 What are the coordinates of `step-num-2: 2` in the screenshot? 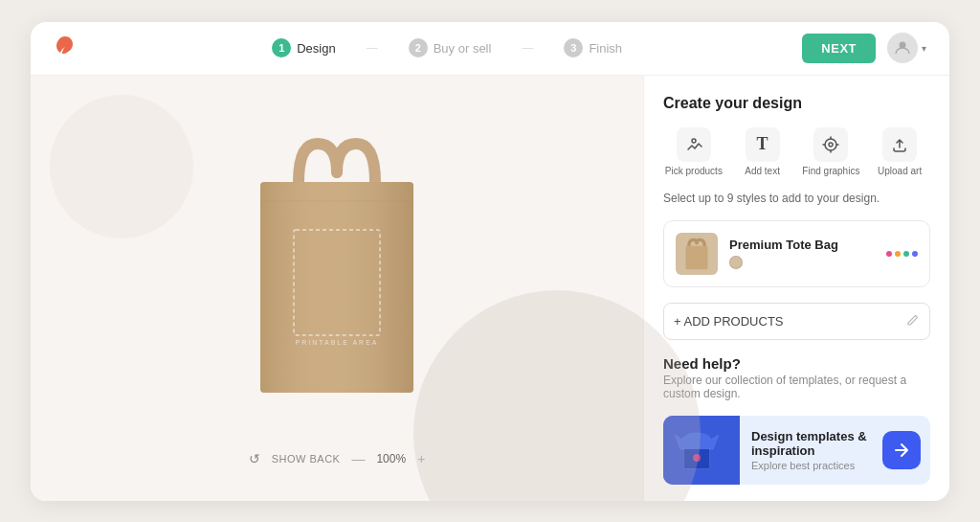 It's located at (418, 48).